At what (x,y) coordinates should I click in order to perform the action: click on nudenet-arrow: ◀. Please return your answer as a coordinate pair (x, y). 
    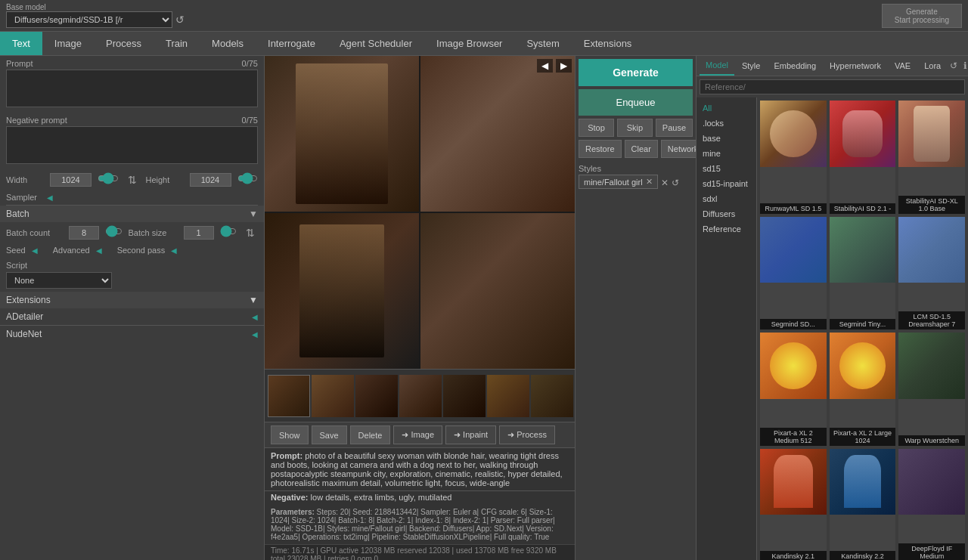
    Looking at the image, I should click on (255, 334).